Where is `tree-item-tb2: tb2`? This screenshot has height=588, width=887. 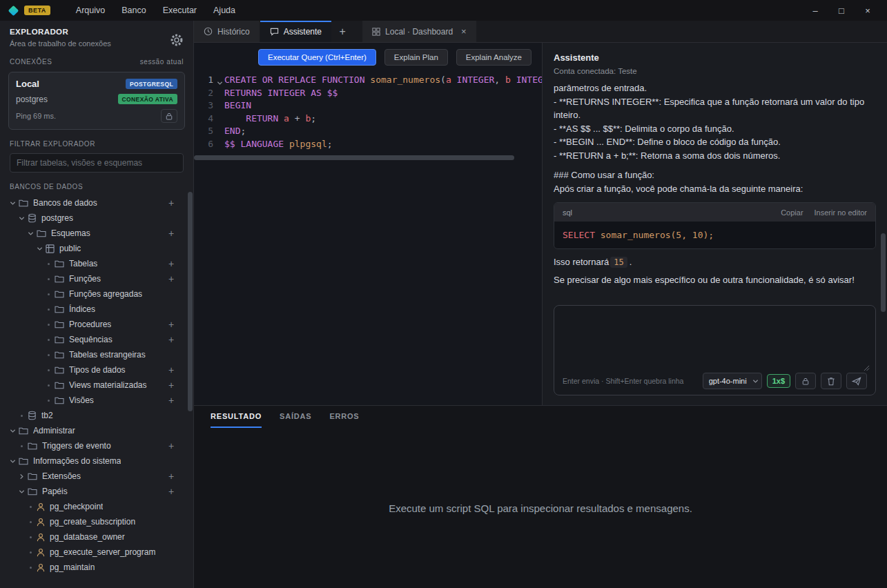 tree-item-tb2: tb2 is located at coordinates (97, 415).